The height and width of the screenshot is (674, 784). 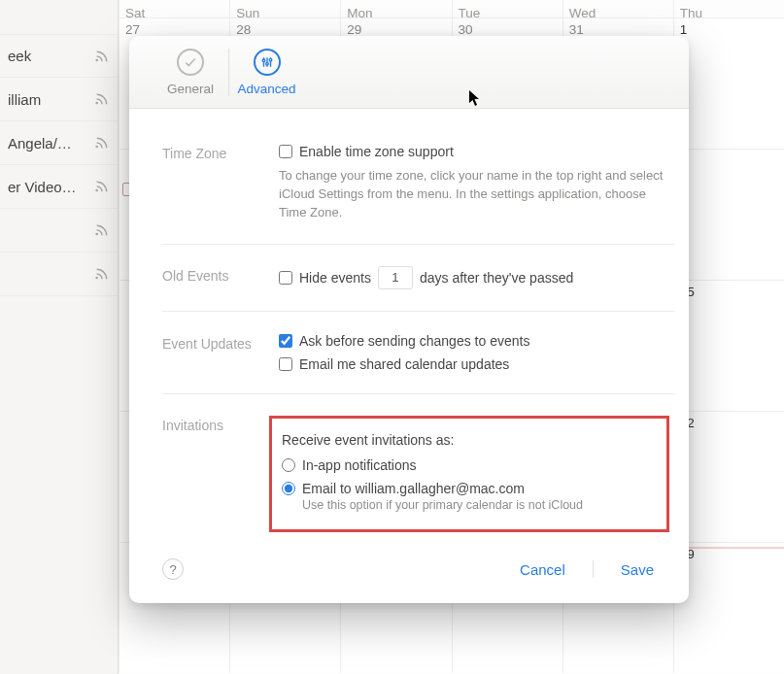 What do you see at coordinates (335, 278) in the screenshot?
I see `hide-events-prefix: Hide events` at bounding box center [335, 278].